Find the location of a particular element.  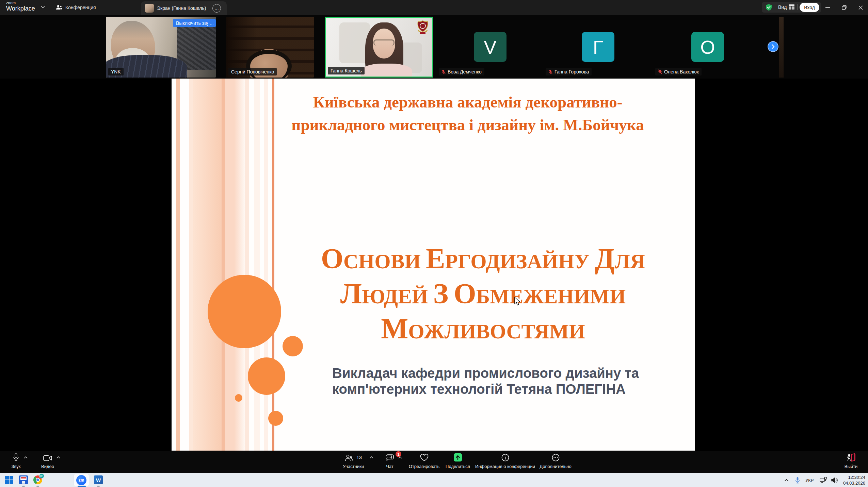

language-indicator: УКР is located at coordinates (809, 480).